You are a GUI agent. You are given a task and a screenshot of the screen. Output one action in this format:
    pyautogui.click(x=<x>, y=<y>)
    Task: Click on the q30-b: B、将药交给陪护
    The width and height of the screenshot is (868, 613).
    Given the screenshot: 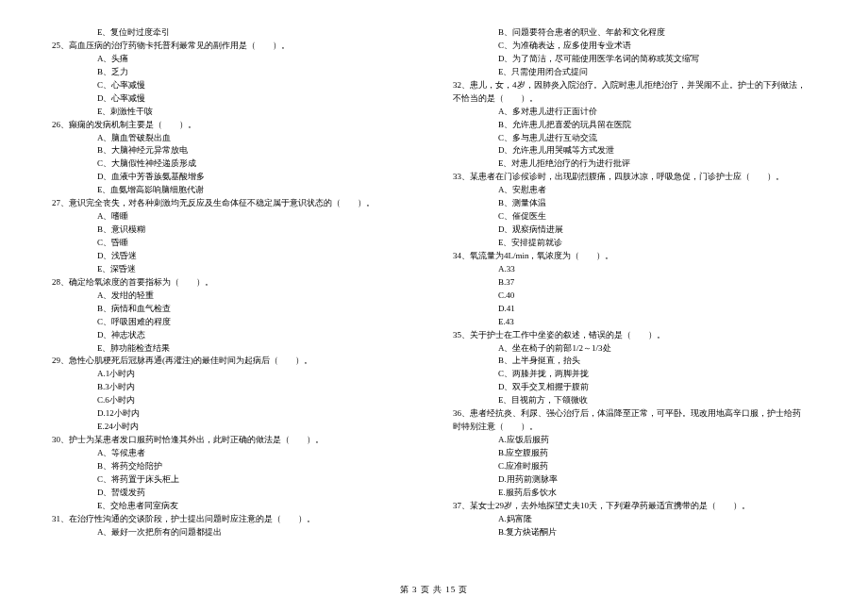 What is the action you would take?
    pyautogui.click(x=234, y=467)
    